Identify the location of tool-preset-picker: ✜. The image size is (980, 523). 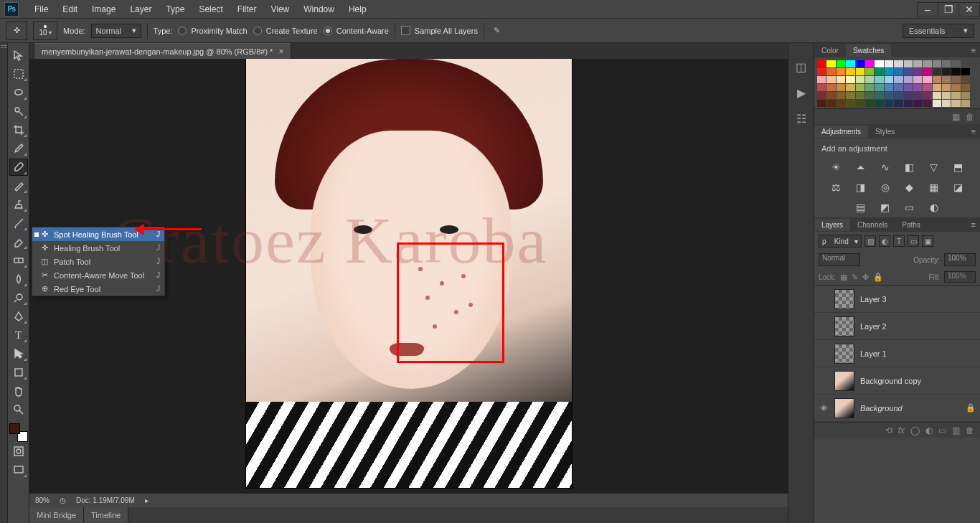
(17, 31).